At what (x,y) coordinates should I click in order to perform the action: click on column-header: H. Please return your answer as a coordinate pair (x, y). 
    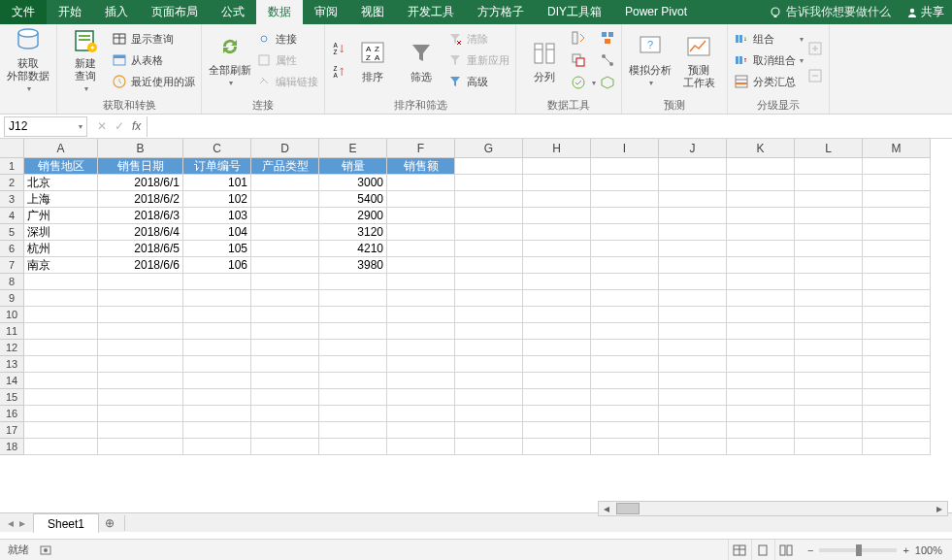
    Looking at the image, I should click on (557, 148).